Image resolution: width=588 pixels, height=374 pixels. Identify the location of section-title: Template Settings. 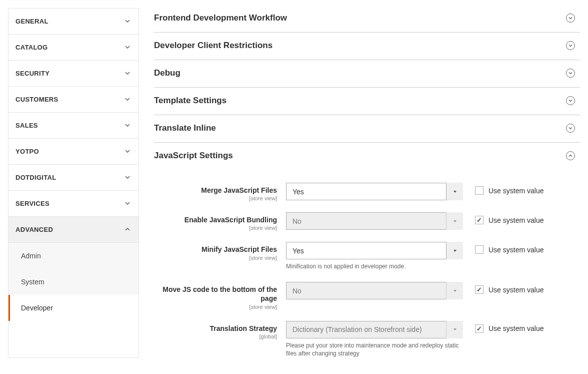
(190, 101).